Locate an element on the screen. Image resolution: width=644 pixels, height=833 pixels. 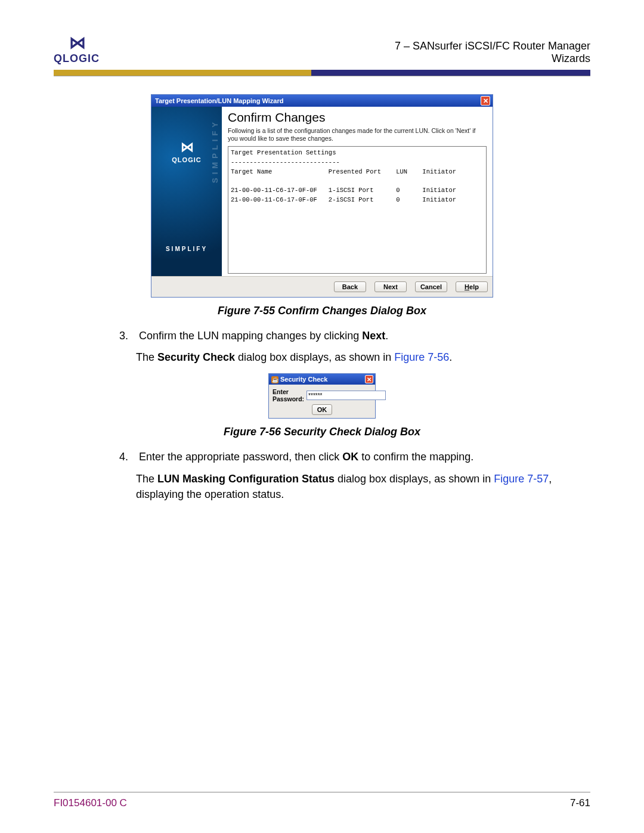
step-3-line-1: 3. Confirm the LUN mapping changes by cl… is located at coordinates (349, 336).